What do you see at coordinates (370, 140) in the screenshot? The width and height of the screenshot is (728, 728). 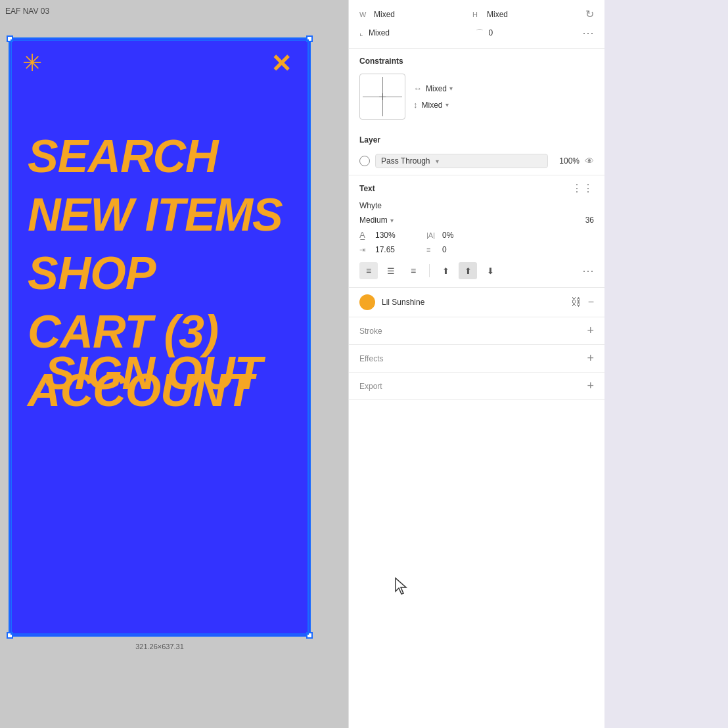 I see `layer-title: Layer` at bounding box center [370, 140].